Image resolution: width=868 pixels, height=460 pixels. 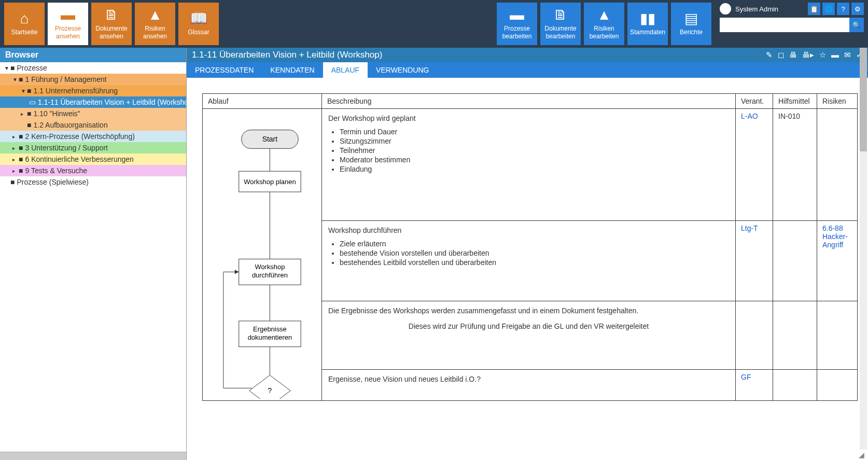 I want to click on header-icon-3: 🖶▸, so click(x=808, y=55).